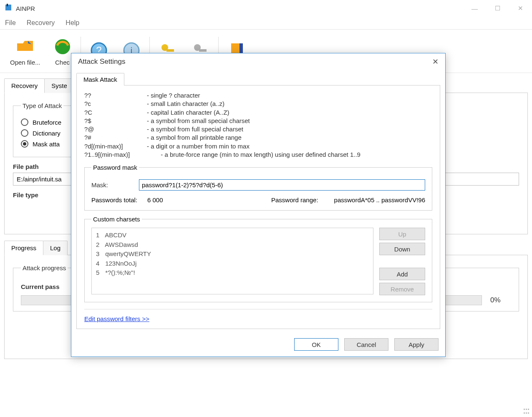 This screenshot has height=417, width=532. What do you see at coordinates (116, 200) in the screenshot?
I see `passwords-total-label: Passwords total:` at bounding box center [116, 200].